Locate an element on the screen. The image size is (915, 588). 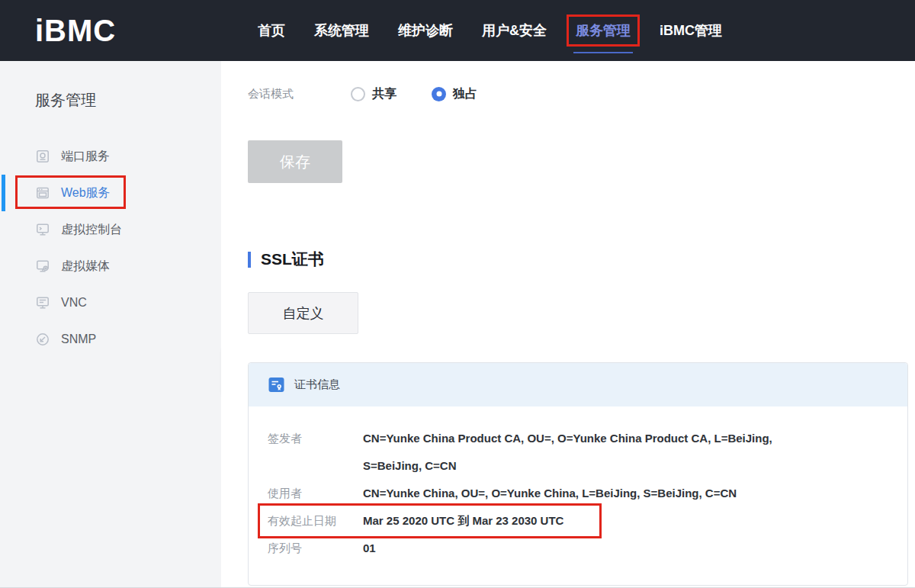
radio-checked-icon is located at coordinates (439, 95).